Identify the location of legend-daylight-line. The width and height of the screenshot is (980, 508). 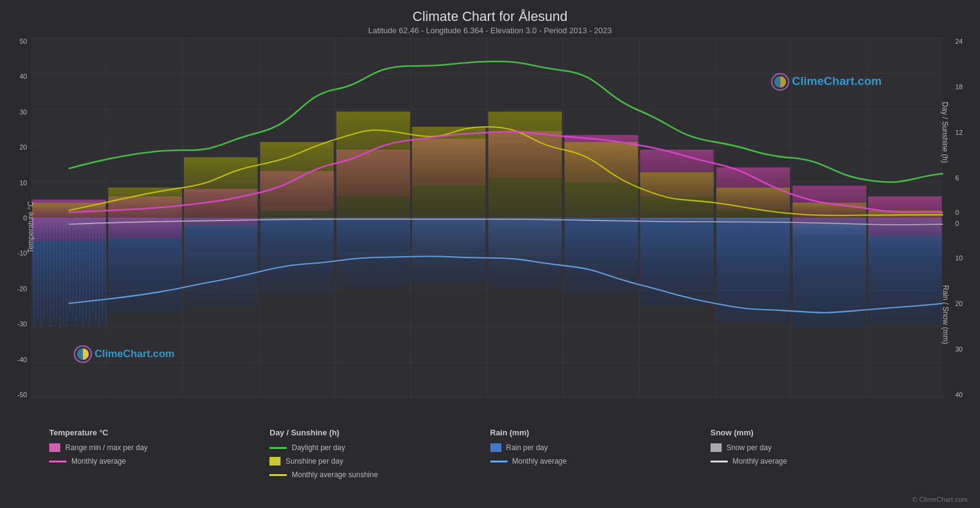
(278, 448).